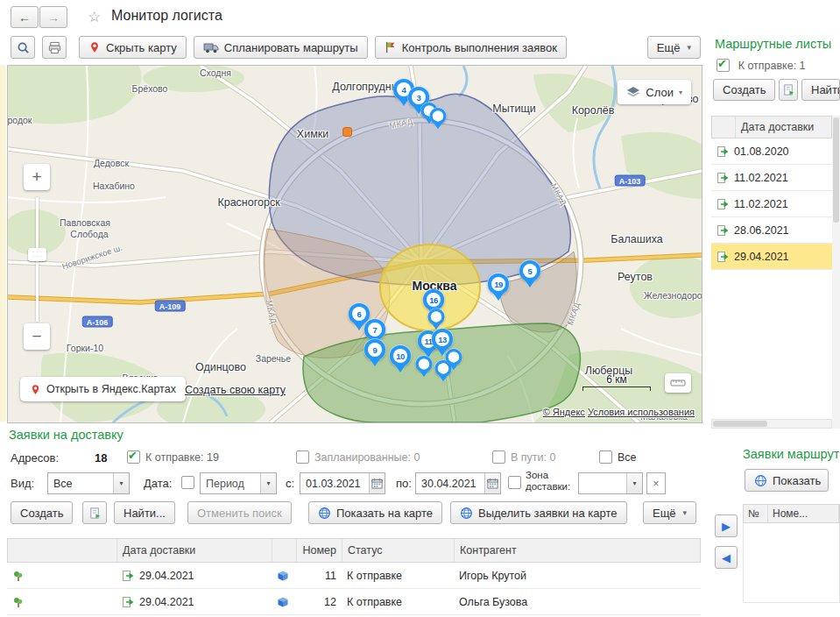 The height and width of the screenshot is (617, 840). Describe the element at coordinates (187, 482) in the screenshot. I see `date-filter-checkbox: ✔` at that location.